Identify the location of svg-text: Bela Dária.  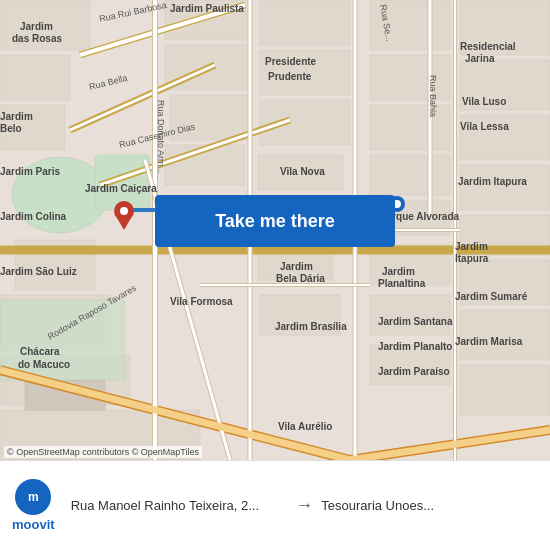
(300, 278).